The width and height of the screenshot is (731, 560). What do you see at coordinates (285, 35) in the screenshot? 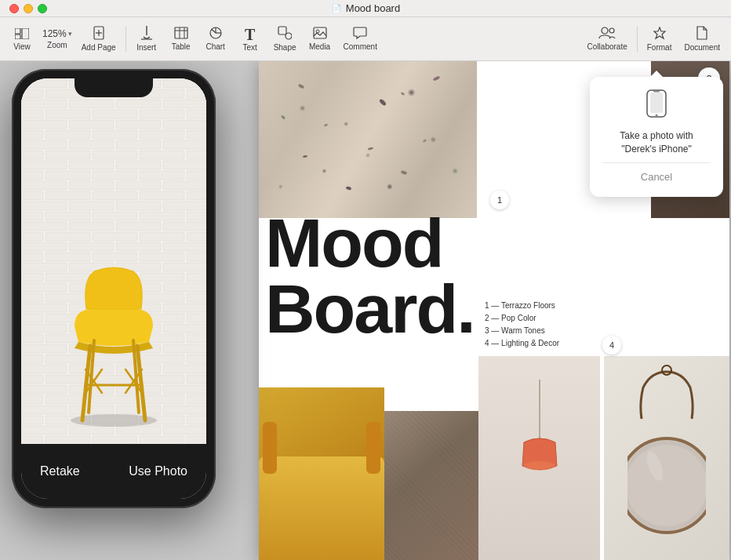
I see `shape-icon` at bounding box center [285, 35].